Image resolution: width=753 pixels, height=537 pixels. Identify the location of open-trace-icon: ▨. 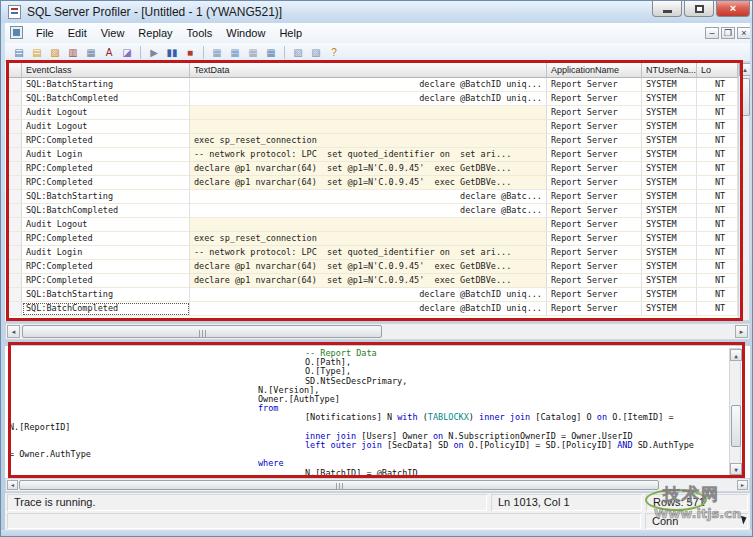
(55, 52).